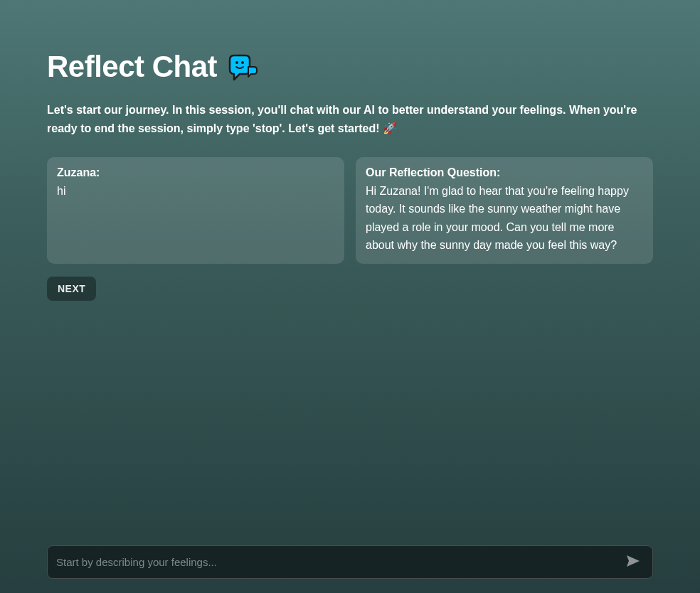 The image size is (700, 593). Describe the element at coordinates (504, 173) in the screenshot. I see `ai-message-label: Our Reflection Question:` at that location.